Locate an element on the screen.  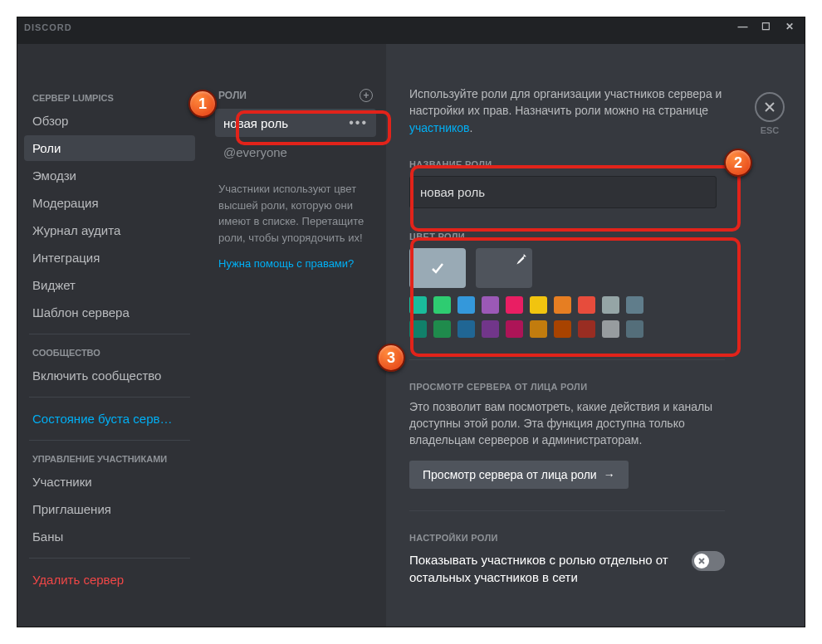
view-as-role-button: Просмотр сервера от лица роли → is located at coordinates (519, 475).